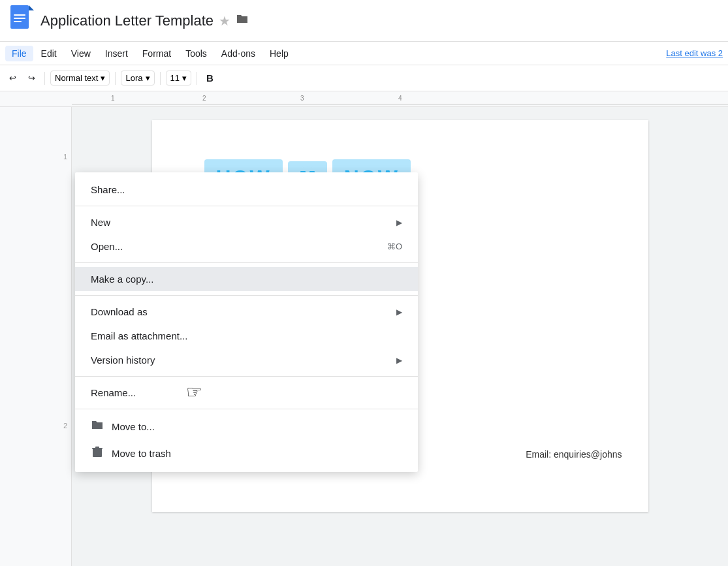 This screenshot has height=566, width=728. I want to click on dropdown-download-as: Download as ▶, so click(247, 312).